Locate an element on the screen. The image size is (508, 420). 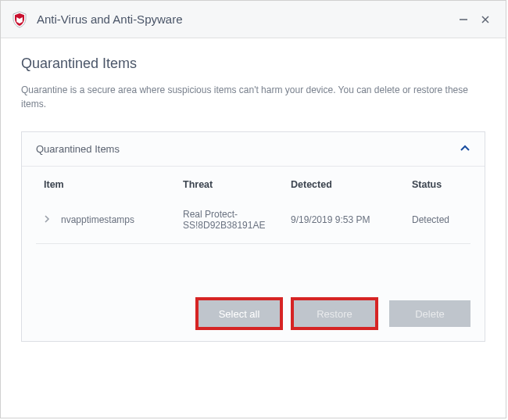
cell-status: Detected is located at coordinates (438, 220).